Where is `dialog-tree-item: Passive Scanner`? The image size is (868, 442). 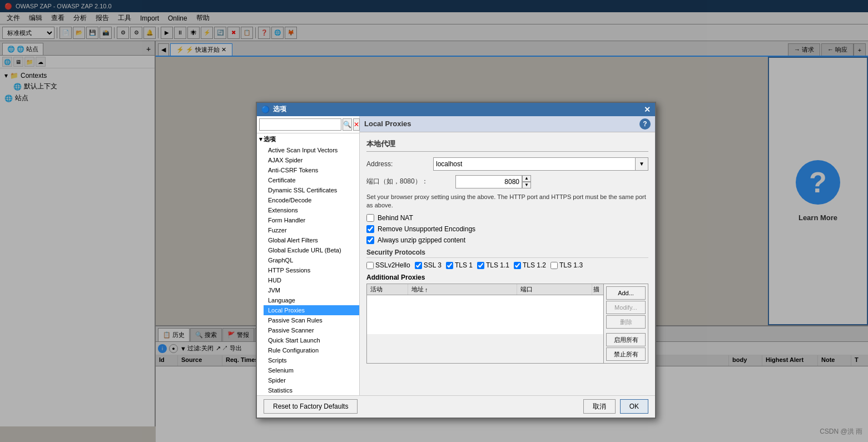 dialog-tree-item: Passive Scanner is located at coordinates (311, 330).